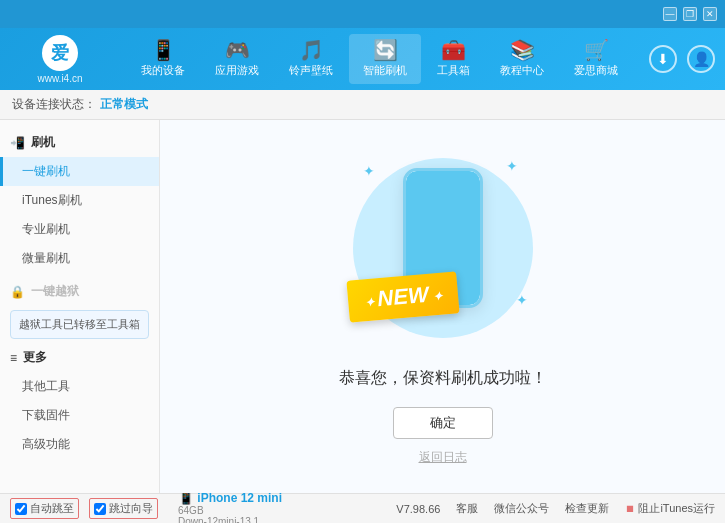 This screenshot has height=523, width=725. I want to click on minimize-button: —, so click(670, 14).